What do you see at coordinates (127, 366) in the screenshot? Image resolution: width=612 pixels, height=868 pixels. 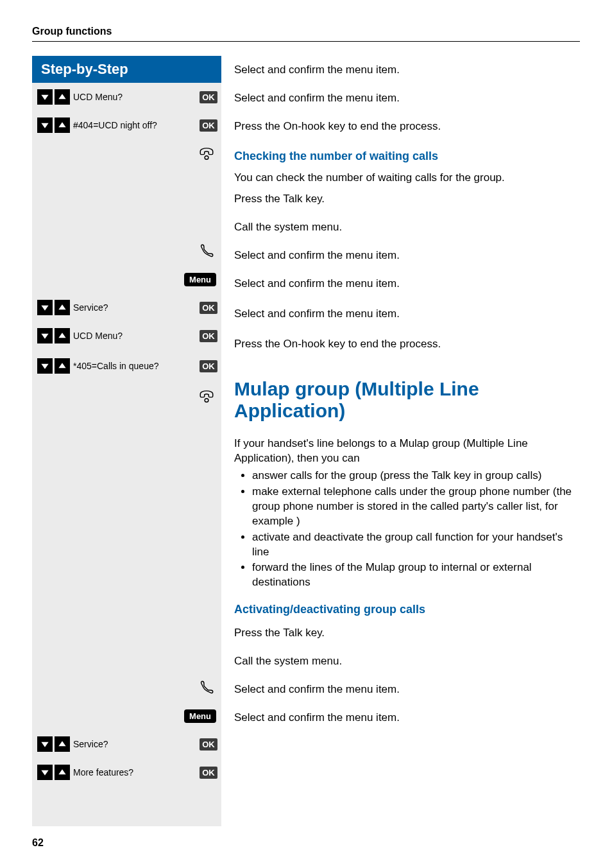 I see `step-row: *405=Calls in queue? OK` at bounding box center [127, 366].